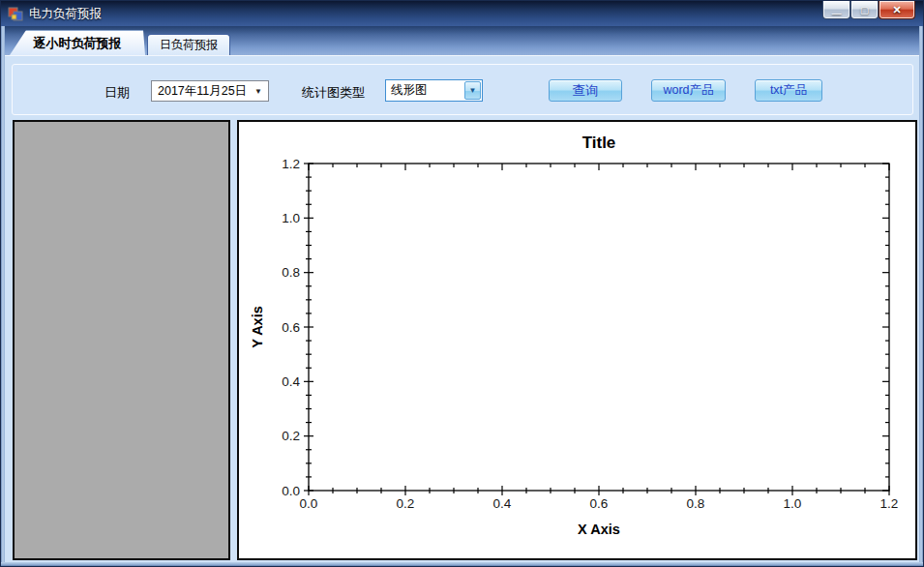  I want to click on maximize-icon: ▢, so click(865, 10).